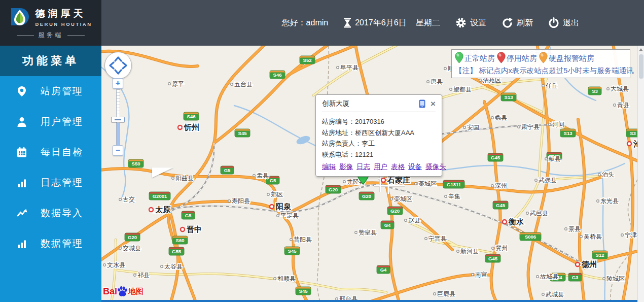  Describe the element at coordinates (516, 221) in the screenshot. I see `svg-text: 衡水` at that location.